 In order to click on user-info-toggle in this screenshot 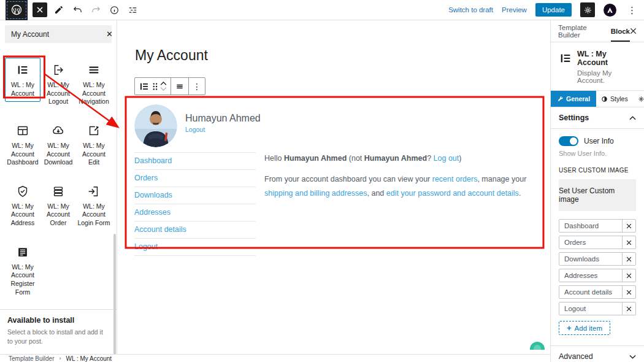, I will do `click(569, 141)`.